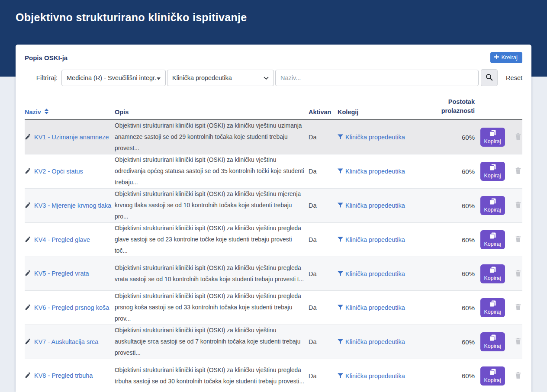 The height and width of the screenshot is (392, 547). I want to click on create-button: Kreiraj, so click(506, 58).